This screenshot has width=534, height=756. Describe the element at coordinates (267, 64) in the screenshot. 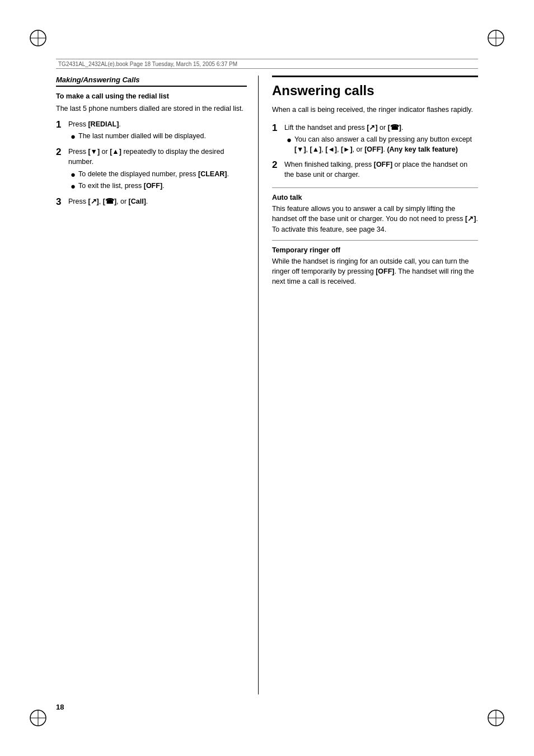

I see `header-bar: TG2431AL_2432AL(e).book Page 18 Tuesday,…` at that location.